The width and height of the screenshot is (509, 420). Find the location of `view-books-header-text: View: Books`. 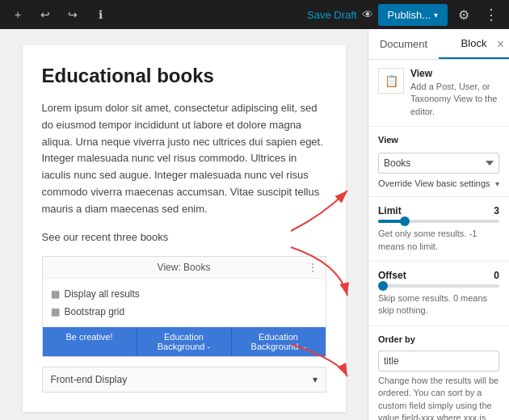

view-books-header-text: View: Books is located at coordinates (184, 267).